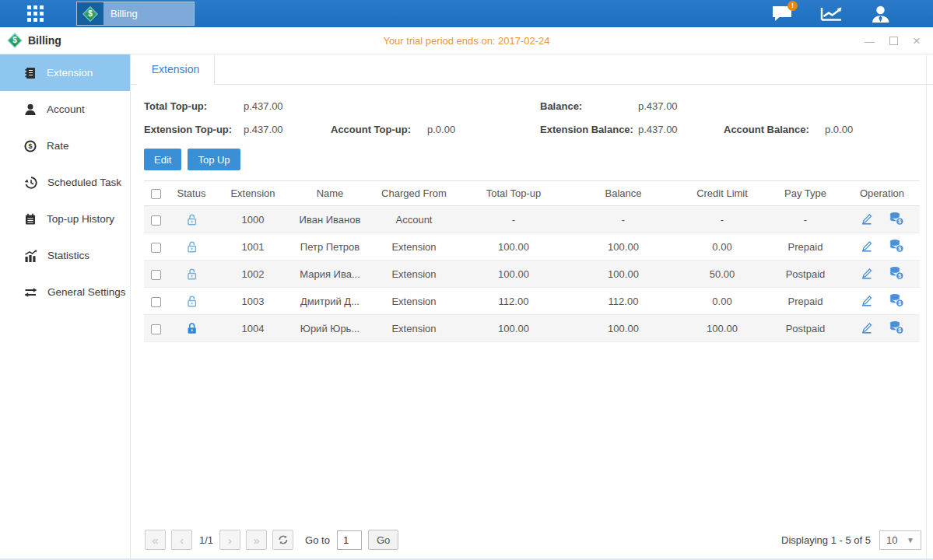 The width and height of the screenshot is (933, 560). What do you see at coordinates (782, 14) in the screenshot?
I see `messages-icon: !` at bounding box center [782, 14].